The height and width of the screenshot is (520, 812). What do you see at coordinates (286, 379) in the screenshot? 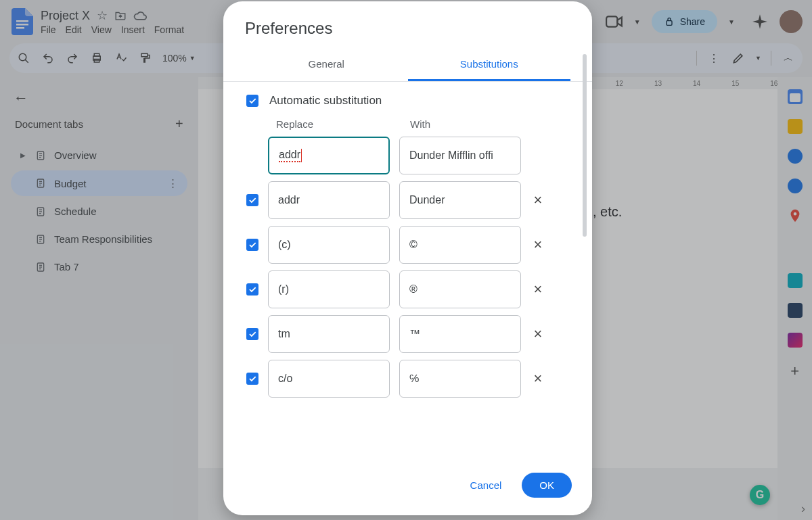
I see `replace-text: c/o` at bounding box center [286, 379].